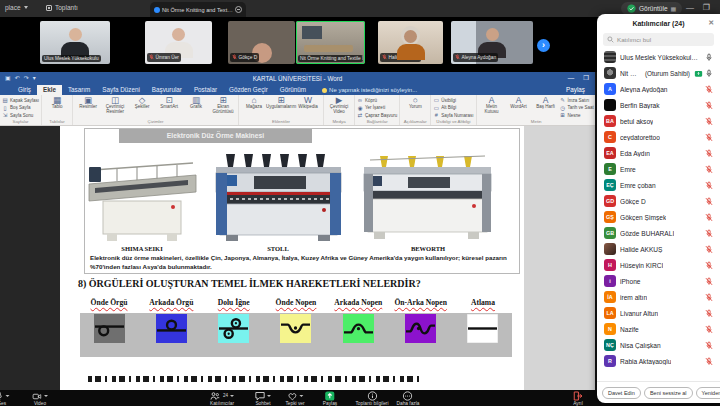 Image resolution: width=720 pixels, height=406 pixels. Describe the element at coordinates (169, 103) in the screenshot. I see `ribbon-button: ⊡SmartArt` at that location.